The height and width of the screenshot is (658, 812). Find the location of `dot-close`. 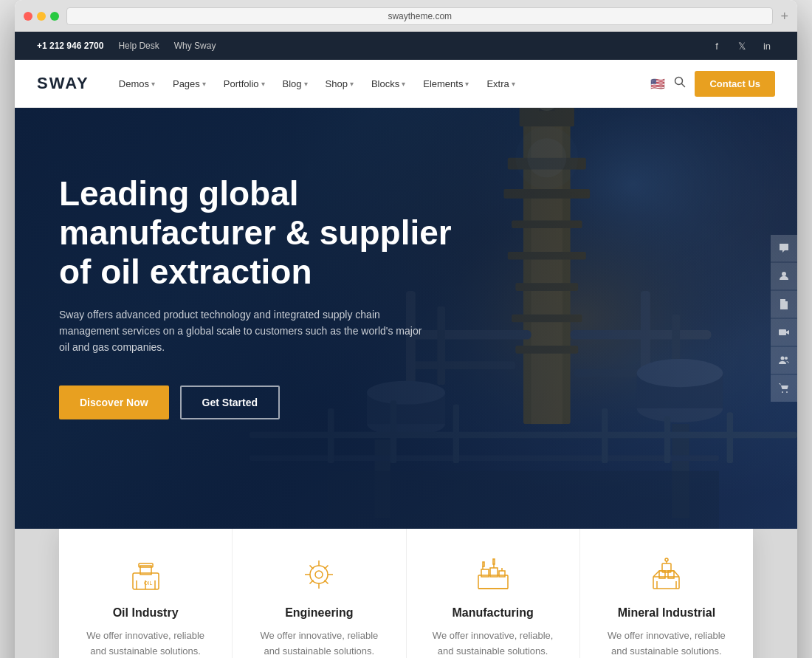

dot-close is located at coordinates (28, 16).